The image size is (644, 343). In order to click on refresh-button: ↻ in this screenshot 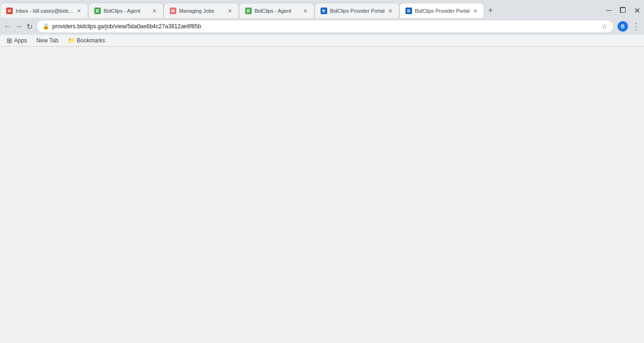, I will do `click(29, 26)`.